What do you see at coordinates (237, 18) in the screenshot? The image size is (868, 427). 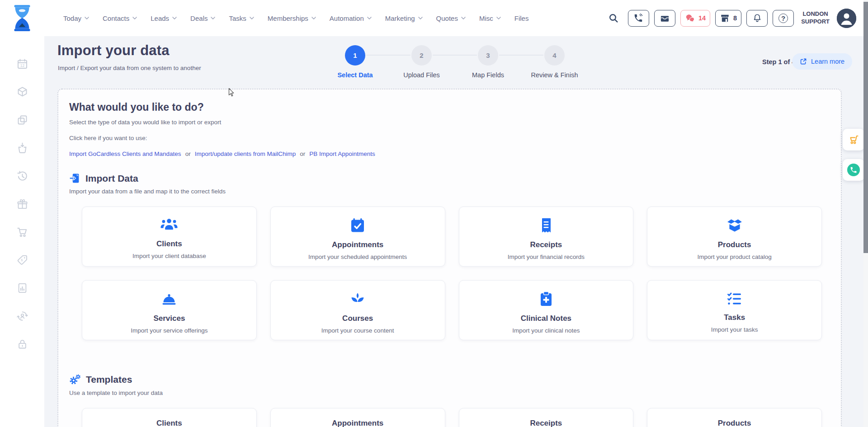 I see `nav-label: Tasks` at bounding box center [237, 18].